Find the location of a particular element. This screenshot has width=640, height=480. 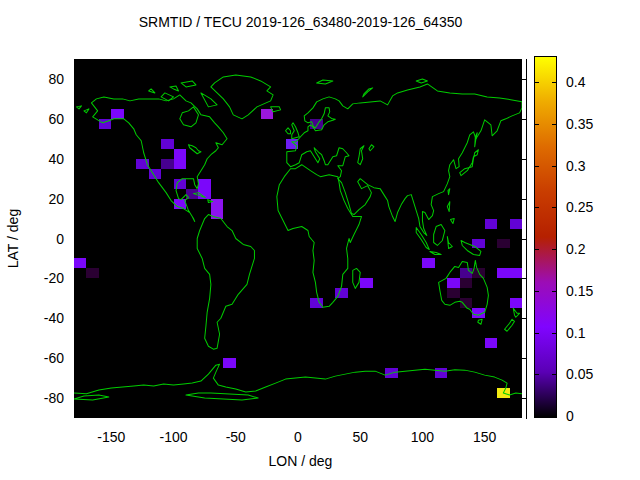

coast-japan is located at coordinates (470, 154).